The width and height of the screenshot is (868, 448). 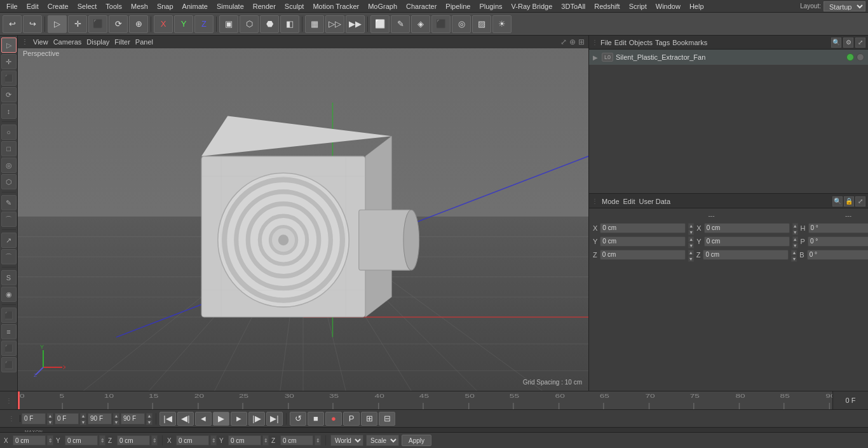 I want to click on lt-bezier-btn: ⌒, so click(x=9, y=219).